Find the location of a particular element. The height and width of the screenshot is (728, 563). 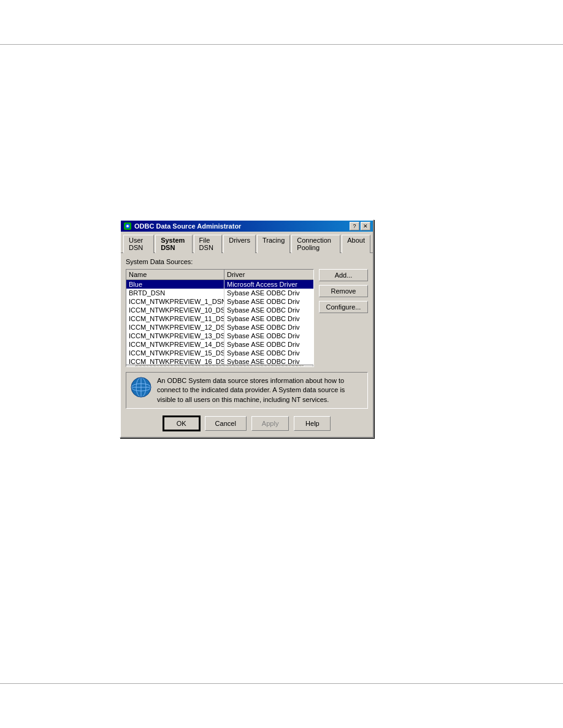

list-item: ICCM_NTWKPREVIEW_12_DSN Sybase ASE ODBC … is located at coordinates (220, 327).